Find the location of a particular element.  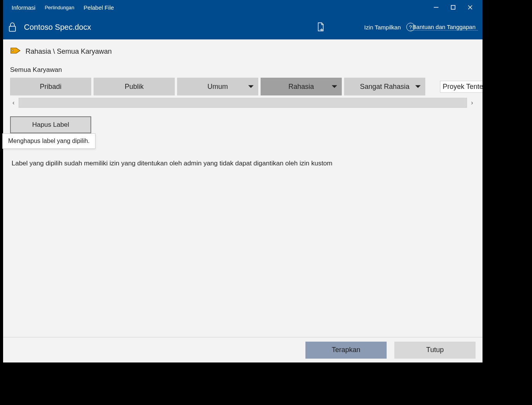

menubar: Informasi Perlindungan Pelabel File is located at coordinates (243, 7).